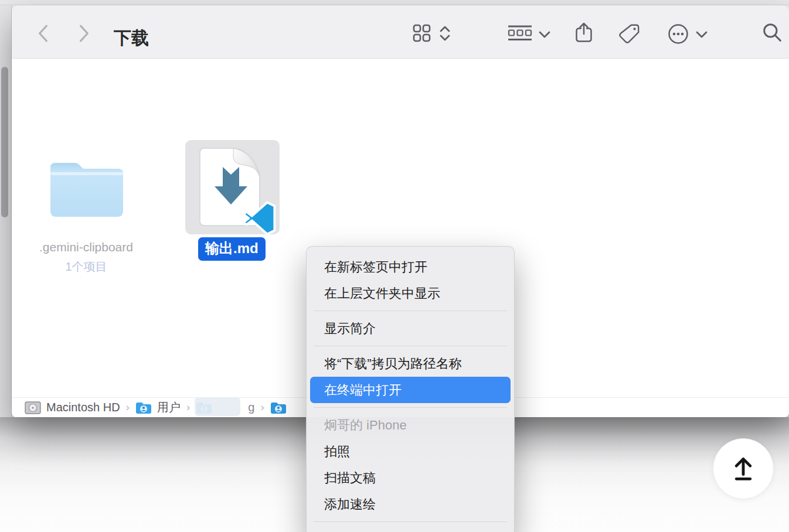 The width and height of the screenshot is (789, 532). What do you see at coordinates (630, 34) in the screenshot?
I see `tags-button` at bounding box center [630, 34].